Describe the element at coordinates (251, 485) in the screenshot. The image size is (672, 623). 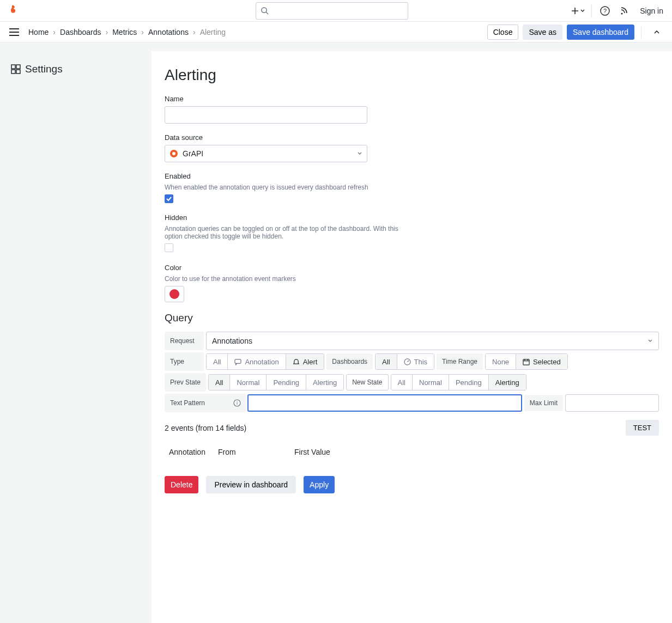
I see `preview-button: Preview in dashboard` at that location.